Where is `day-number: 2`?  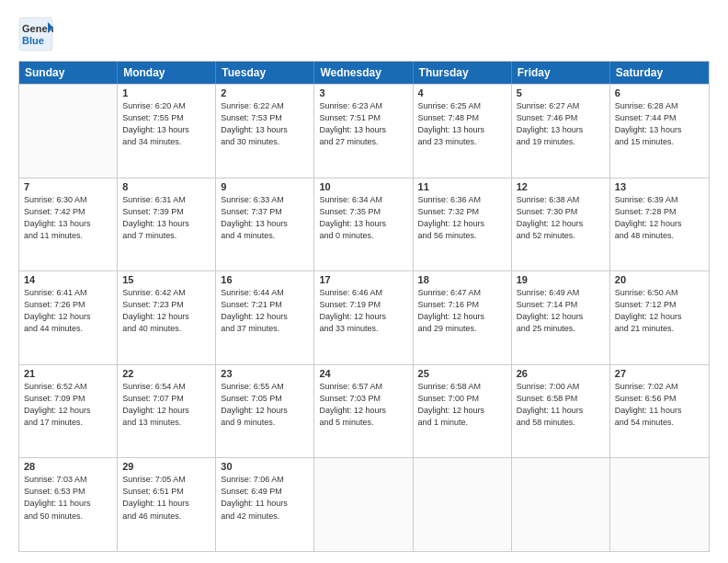 day-number: 2 is located at coordinates (265, 93).